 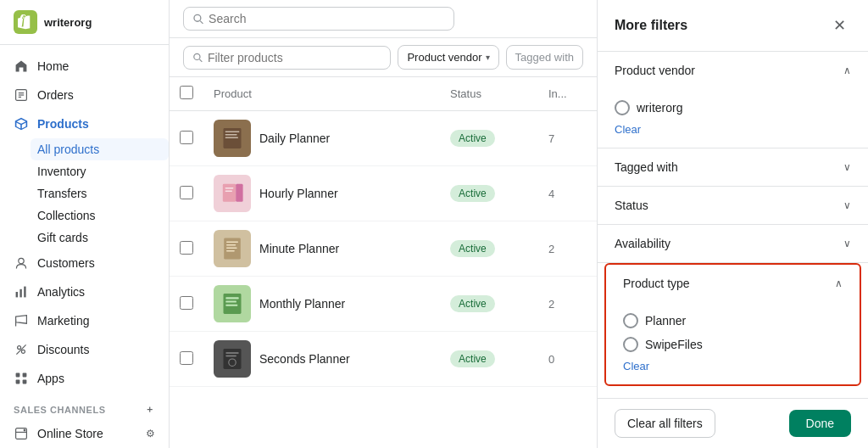 I want to click on filter-section-product-type-header: Product type ∧, so click(x=732, y=283).